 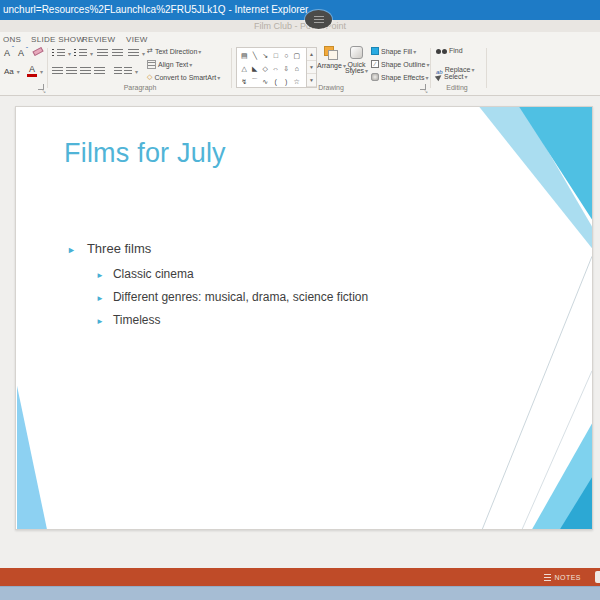 What do you see at coordinates (150, 77) in the screenshot?
I see `smartart-icon: ◇` at bounding box center [150, 77].